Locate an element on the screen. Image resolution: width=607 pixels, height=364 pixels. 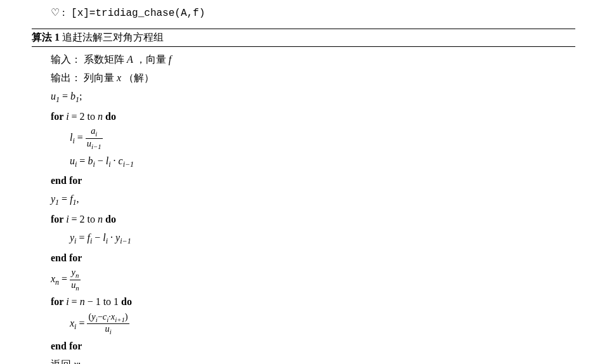
for3-pre: for is located at coordinates (58, 302).